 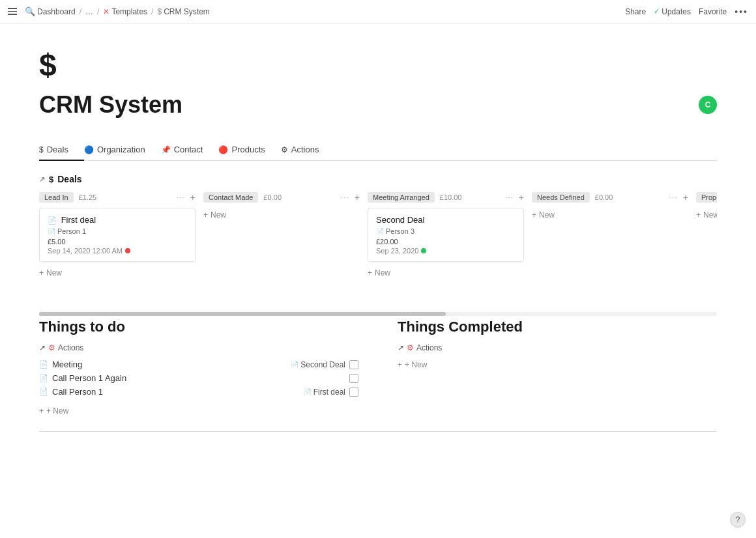 What do you see at coordinates (199, 348) in the screenshot?
I see `todo-actions-header: ↗ ⚙ Actions` at bounding box center [199, 348].